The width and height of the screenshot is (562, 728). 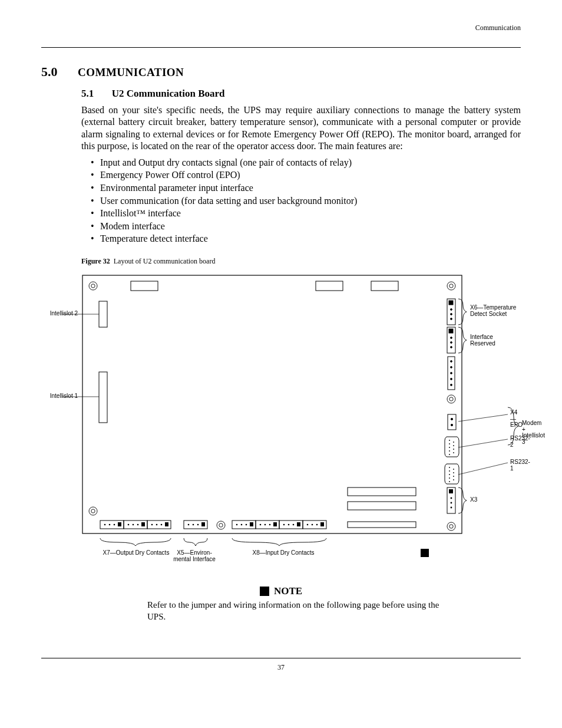 What do you see at coordinates (483, 341) in the screenshot?
I see `label-interface-reserved: Interface Reserved` at bounding box center [483, 341].